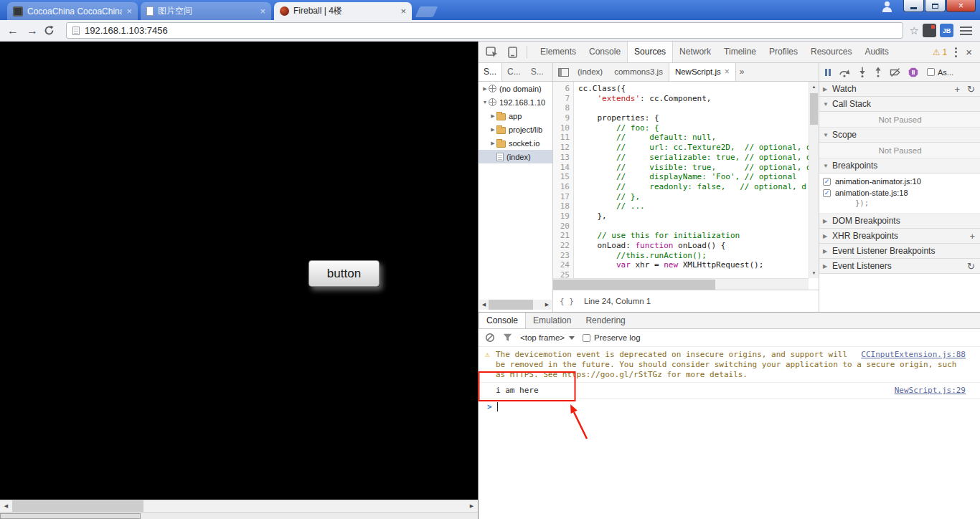 The height and width of the screenshot is (519, 980). What do you see at coordinates (814, 87) in the screenshot?
I see `scroll-up-icon: ▲` at bounding box center [814, 87].